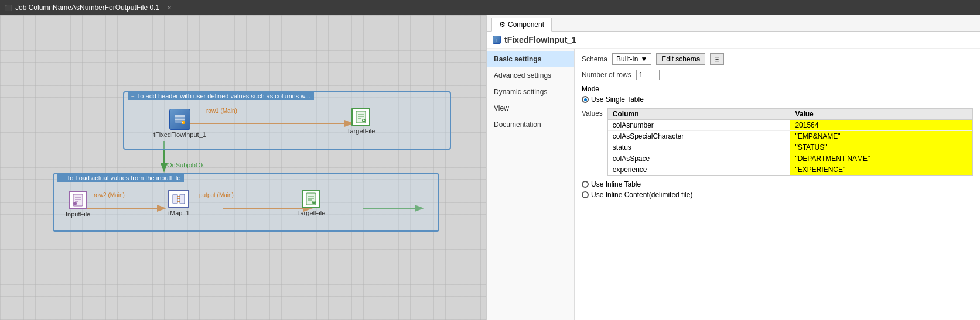  I want to click on table-row: status "STATUS", so click(790, 147).